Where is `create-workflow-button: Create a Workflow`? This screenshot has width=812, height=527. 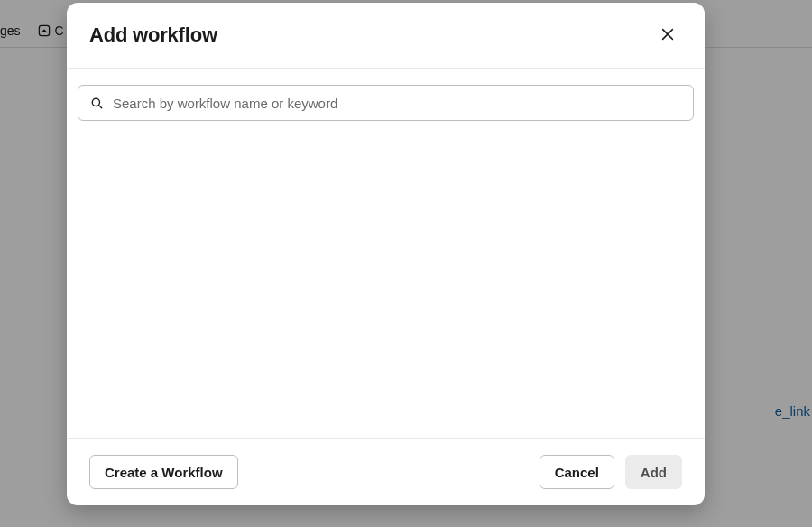
create-workflow-button: Create a Workflow is located at coordinates (164, 472).